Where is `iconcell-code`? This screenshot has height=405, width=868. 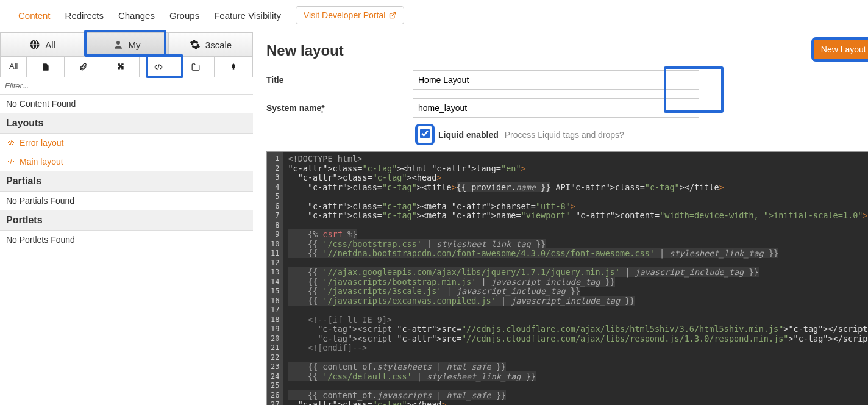
iconcell-code is located at coordinates (158, 67).